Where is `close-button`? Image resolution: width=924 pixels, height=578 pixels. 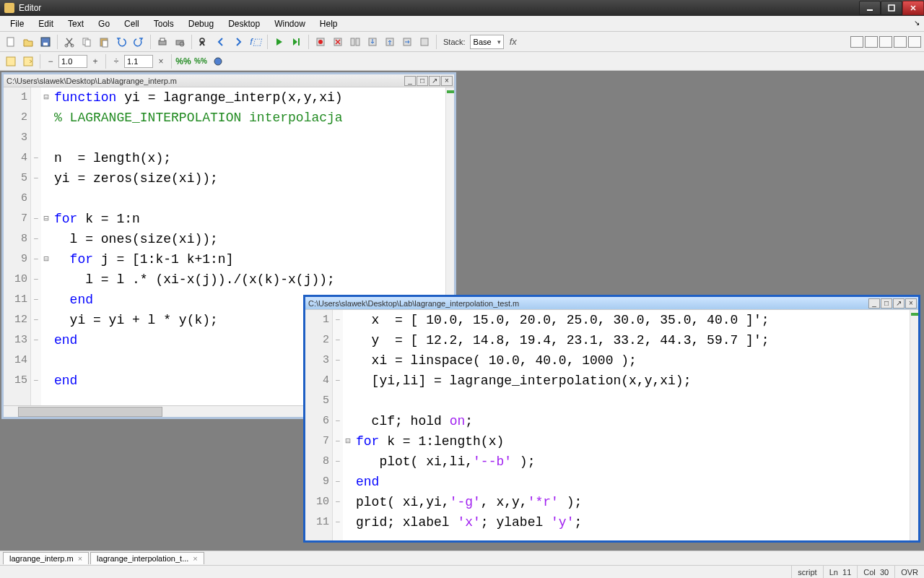 close-button is located at coordinates (913, 8).